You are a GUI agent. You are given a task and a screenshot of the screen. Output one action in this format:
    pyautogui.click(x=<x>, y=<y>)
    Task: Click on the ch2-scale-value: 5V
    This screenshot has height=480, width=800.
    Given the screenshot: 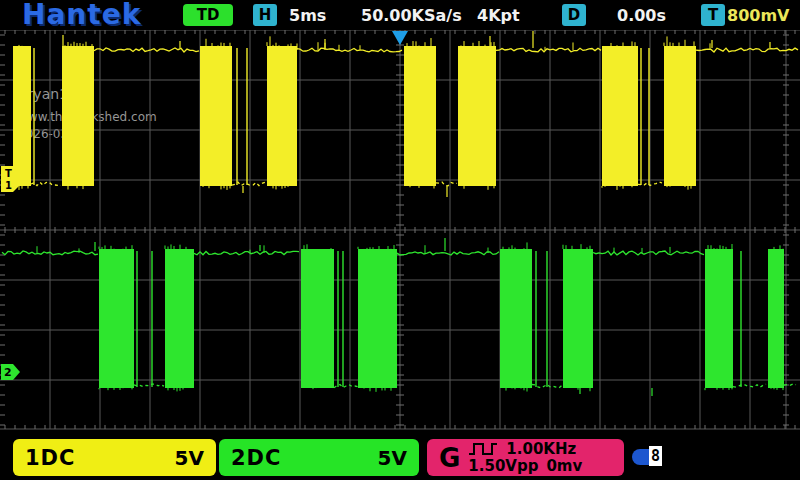 What is the action you would take?
    pyautogui.click(x=392, y=458)
    